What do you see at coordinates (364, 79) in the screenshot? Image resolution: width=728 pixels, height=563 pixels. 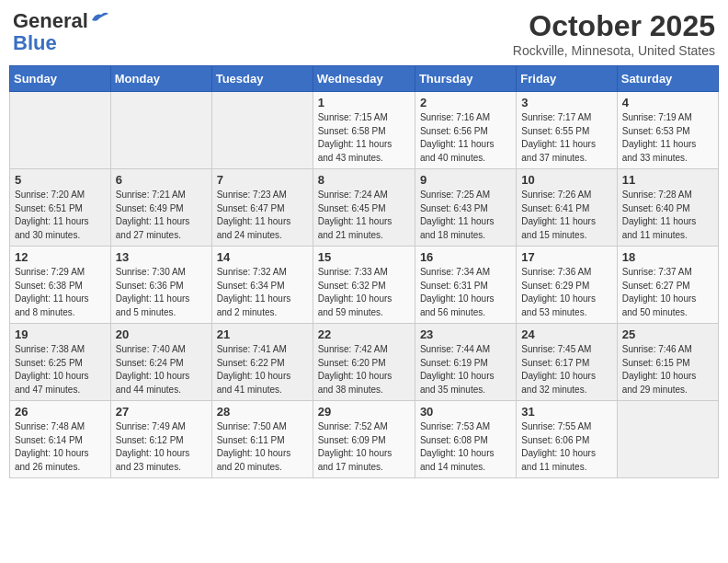 I see `calendar-header-row: SundayMondayTuesdayWednesdayThursdayFrid…` at bounding box center [364, 79].